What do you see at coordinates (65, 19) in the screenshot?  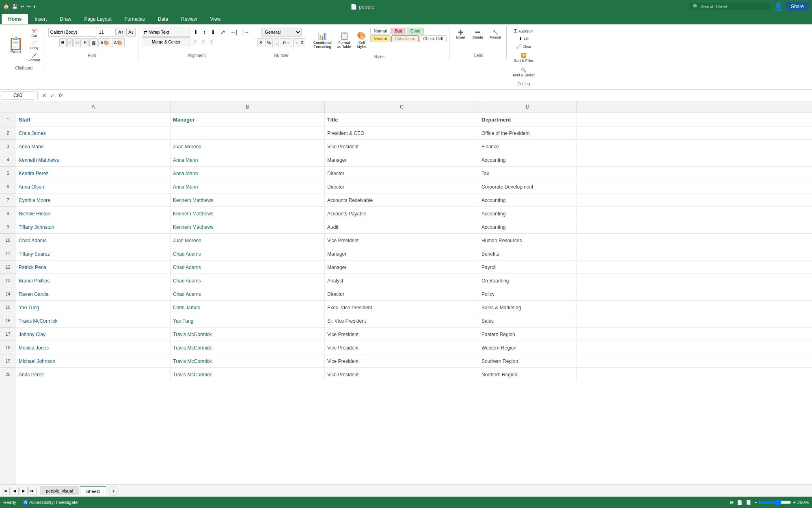 I see `tab-draw: Draw` at bounding box center [65, 19].